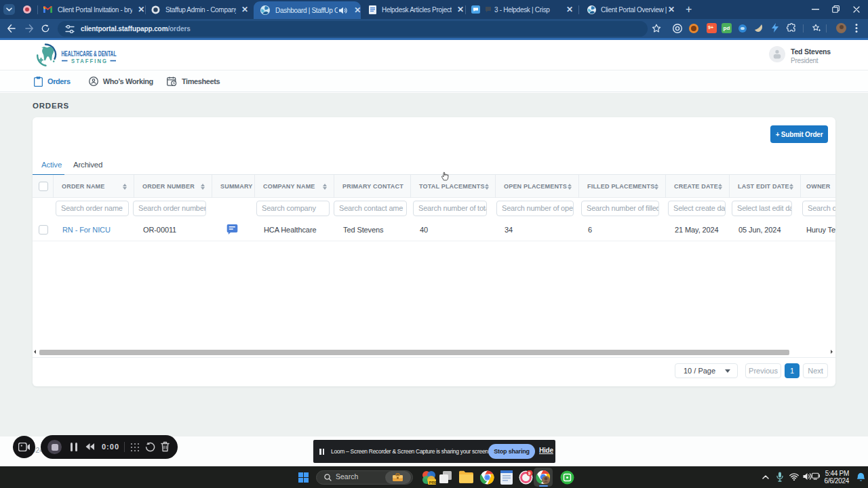 The image size is (868, 488). I want to click on svg-text: PRE, so click(433, 483).